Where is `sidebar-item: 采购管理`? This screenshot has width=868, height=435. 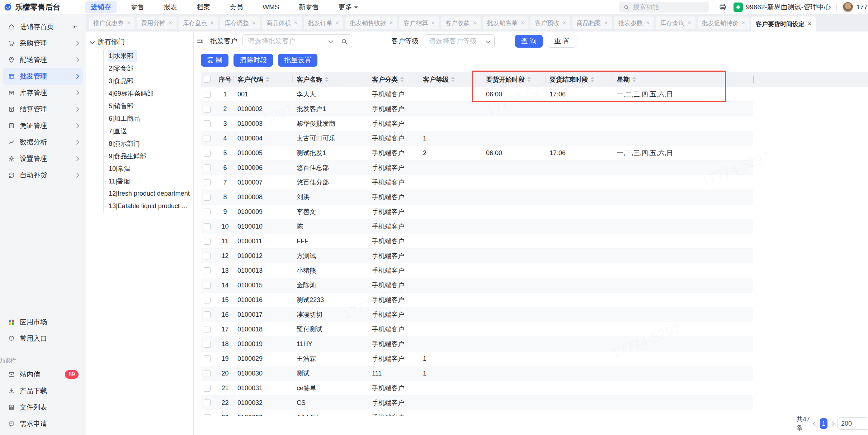 sidebar-item: 采购管理 is located at coordinates (43, 43).